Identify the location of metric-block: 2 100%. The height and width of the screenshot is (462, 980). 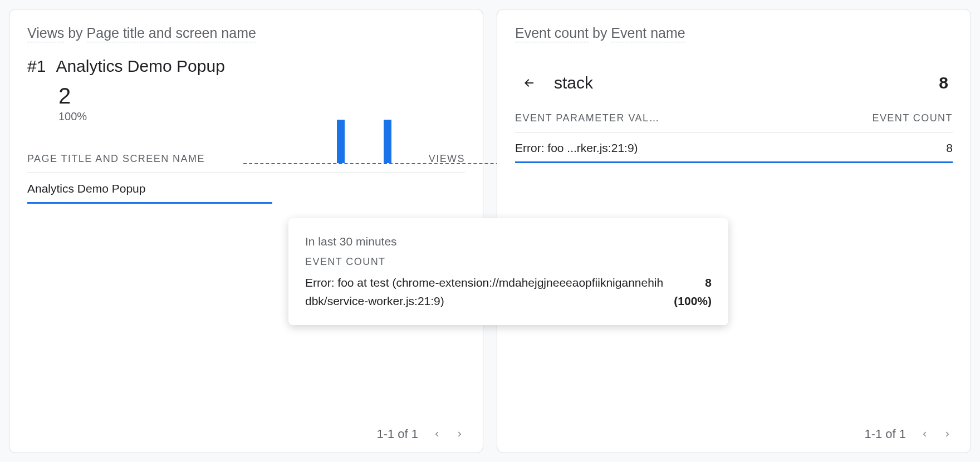
(262, 104).